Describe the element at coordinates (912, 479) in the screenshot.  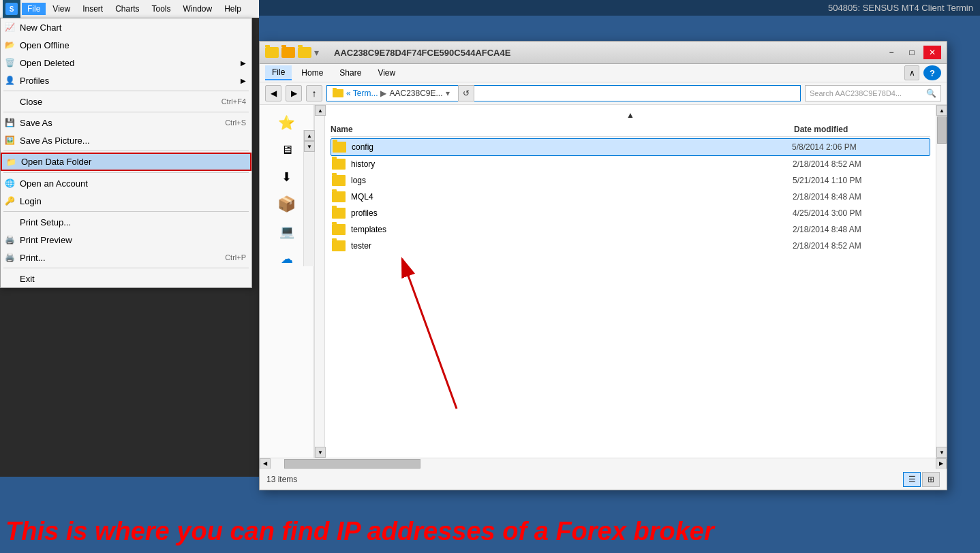
I see `view-details-button: ☰` at that location.